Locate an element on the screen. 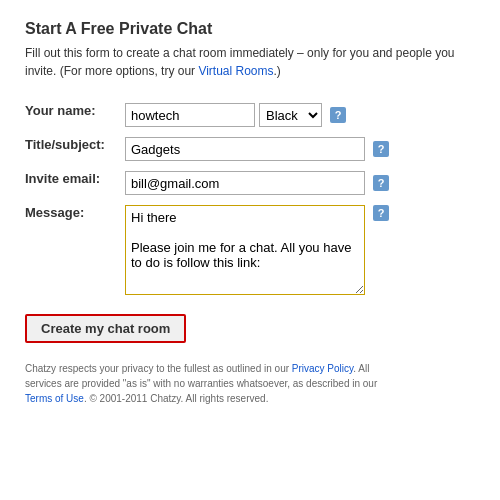 This screenshot has height=500, width=500. name-row: Black Blue Red Green ? is located at coordinates (300, 115).